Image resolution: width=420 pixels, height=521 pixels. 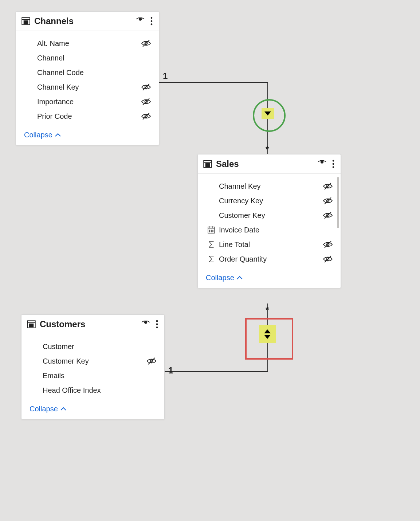 What do you see at coordinates (270, 230) in the screenshot?
I see `field-row: Invoice Date` at bounding box center [270, 230].